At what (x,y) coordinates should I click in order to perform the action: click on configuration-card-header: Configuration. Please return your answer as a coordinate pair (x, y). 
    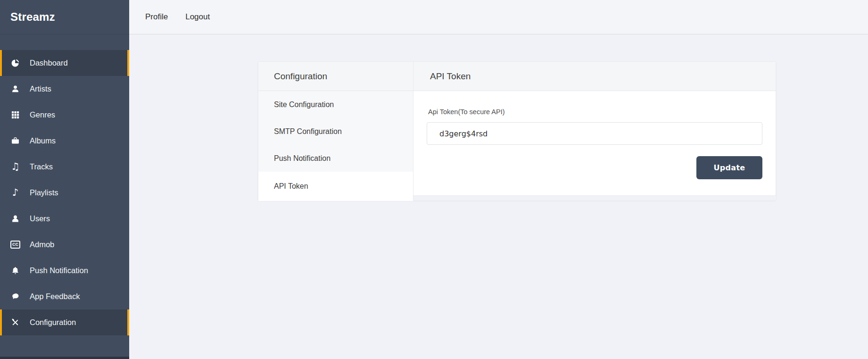
    Looking at the image, I should click on (336, 76).